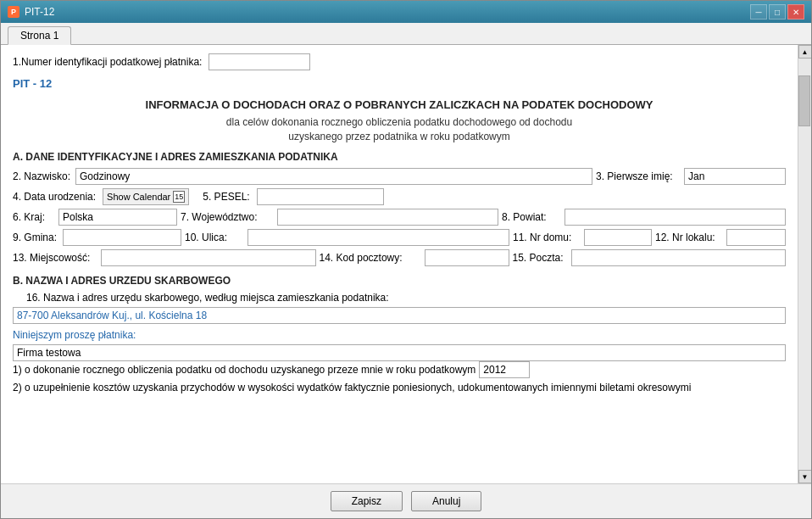  I want to click on pit-label: PIT - 12, so click(399, 83).